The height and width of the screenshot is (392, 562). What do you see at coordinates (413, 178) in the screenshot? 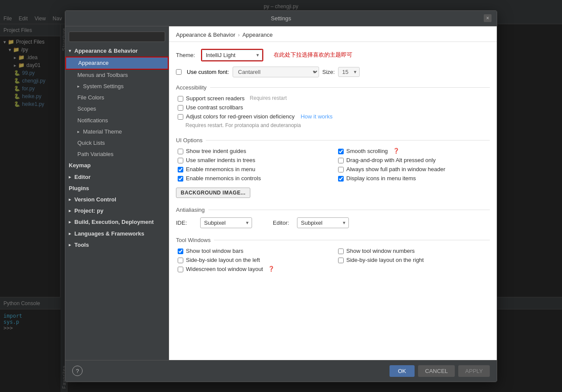
I see `option-display-icons: Display icons in menu items` at bounding box center [413, 178].